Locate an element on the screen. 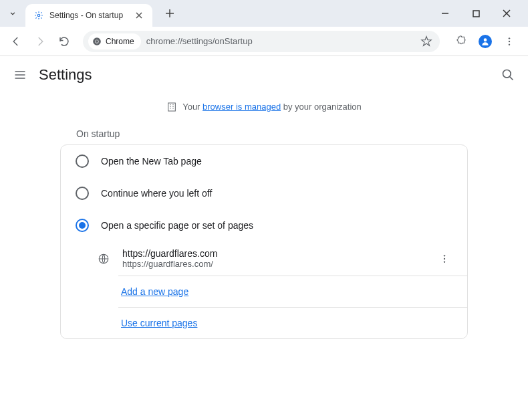  nav-back-button is located at coordinates (16, 41).